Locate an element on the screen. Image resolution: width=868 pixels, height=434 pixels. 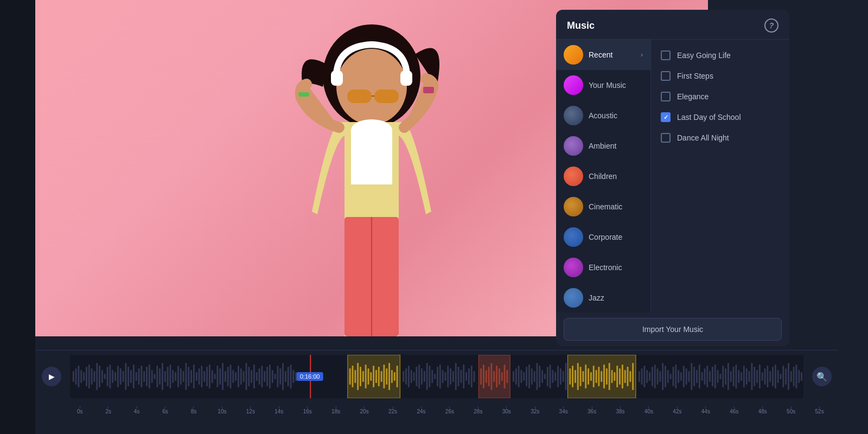
import-button: Import Your Music is located at coordinates (673, 329).